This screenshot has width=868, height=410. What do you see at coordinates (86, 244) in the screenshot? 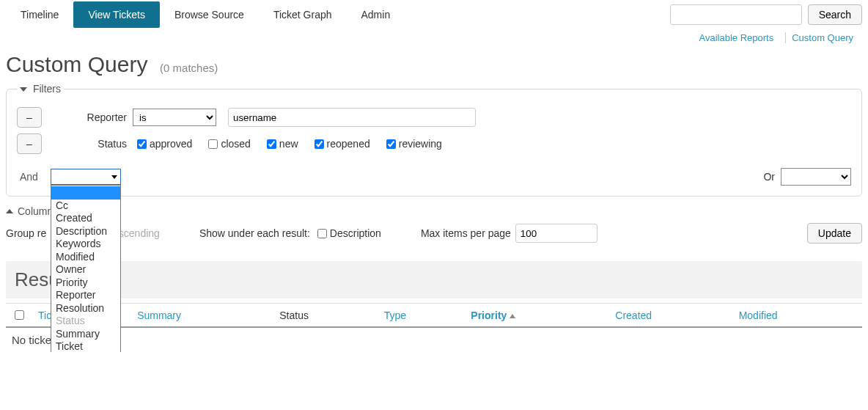
I see `dd-item-keywords: Keywords` at bounding box center [86, 244].